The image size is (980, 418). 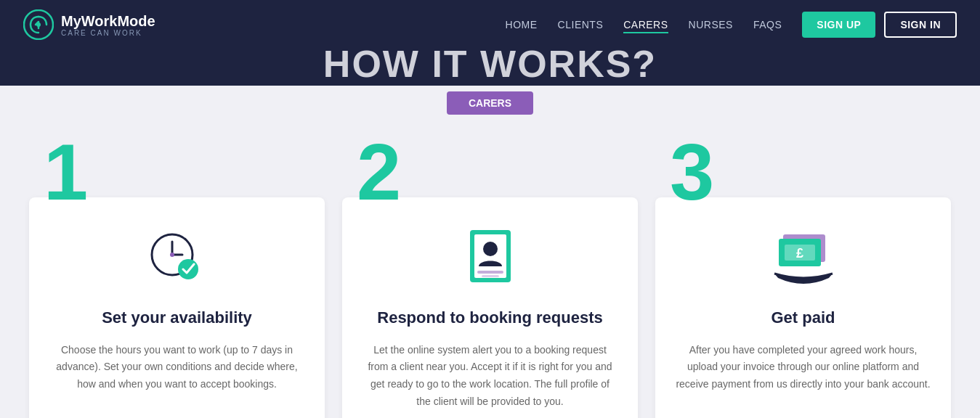 I want to click on step-3-title: Get paid, so click(x=803, y=318).